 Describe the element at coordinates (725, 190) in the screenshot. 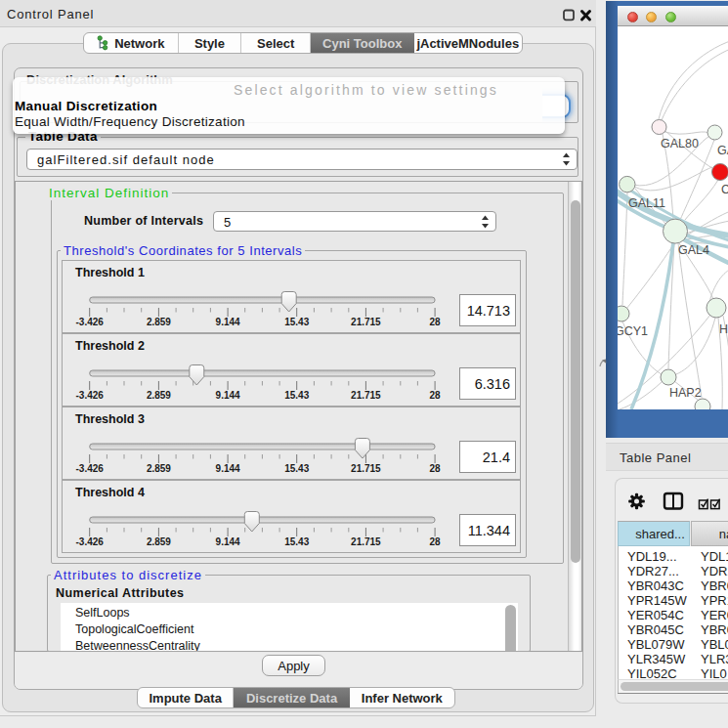

I see `svg-text: C` at that location.